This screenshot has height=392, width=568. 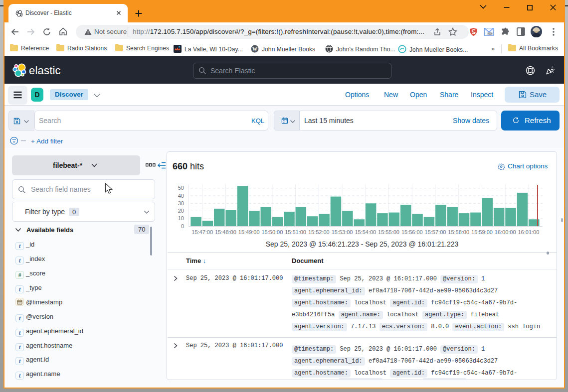 What do you see at coordinates (436, 232) in the screenshot?
I see `svg-text: 15:57:00` at bounding box center [436, 232].